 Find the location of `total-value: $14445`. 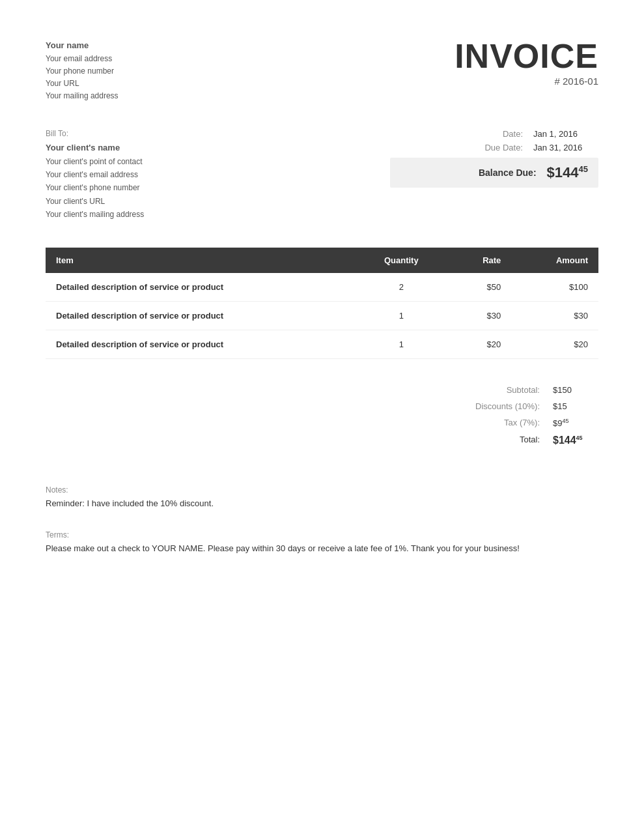

total-value: $14445 is located at coordinates (576, 440).